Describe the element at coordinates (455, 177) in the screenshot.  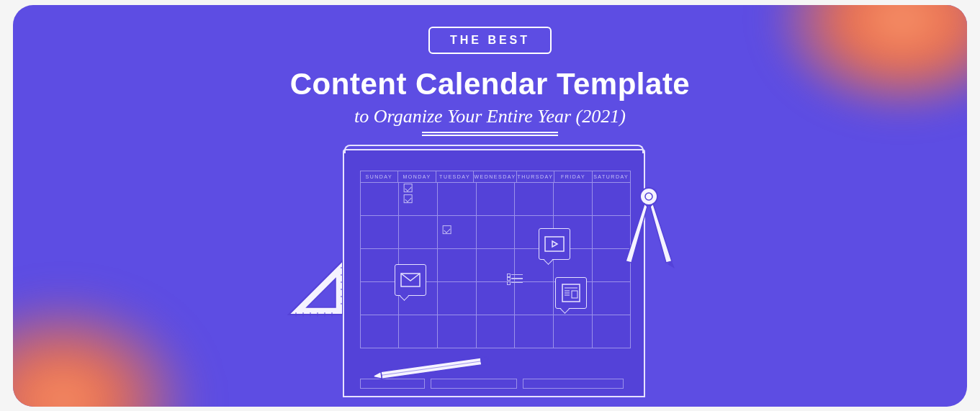
I see `day-header: TUESDAY` at that location.